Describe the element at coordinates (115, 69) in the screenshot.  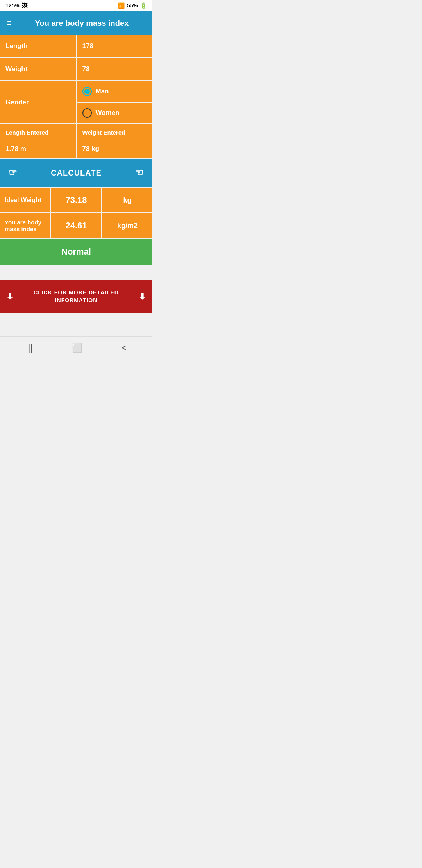
I see `weight-input-cell` at that location.